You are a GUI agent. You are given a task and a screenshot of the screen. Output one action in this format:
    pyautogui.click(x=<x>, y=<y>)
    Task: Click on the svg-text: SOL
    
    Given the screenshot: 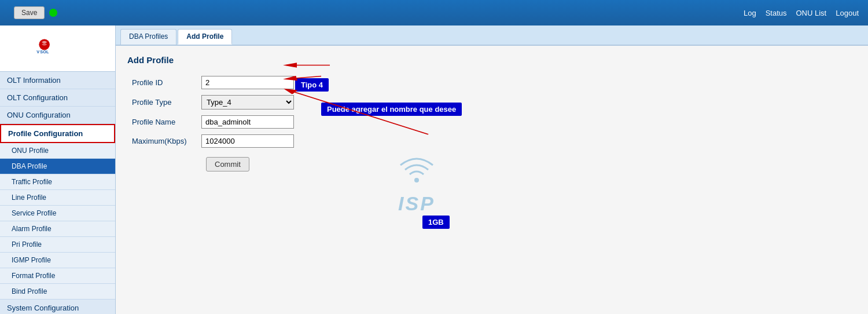 What is the action you would take?
    pyautogui.click(x=45, y=52)
    